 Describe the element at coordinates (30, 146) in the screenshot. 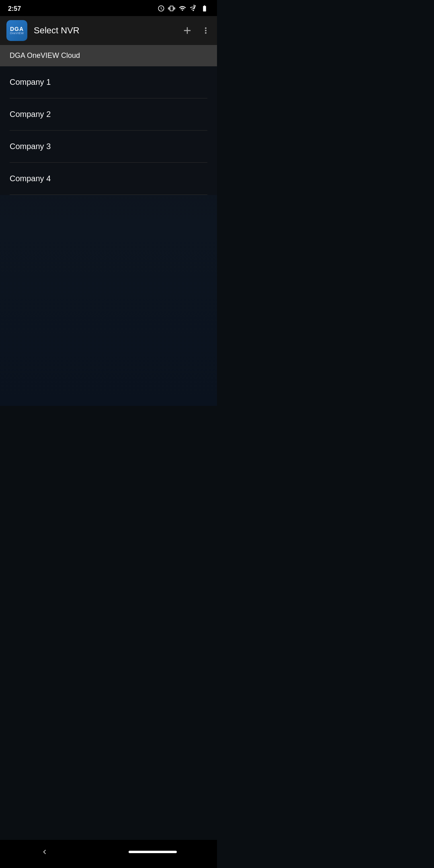

I see `company-name: Company 3` at that location.